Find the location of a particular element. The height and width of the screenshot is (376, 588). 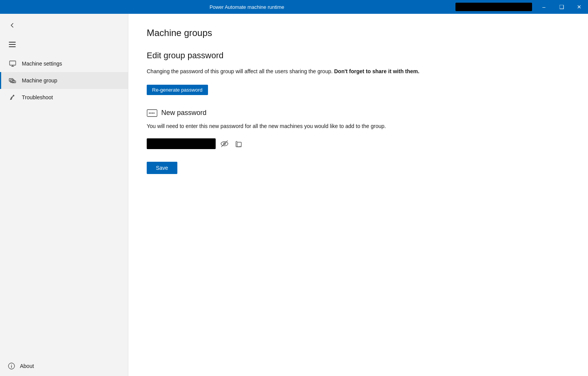

maximize-button: ❑ is located at coordinates (562, 7).